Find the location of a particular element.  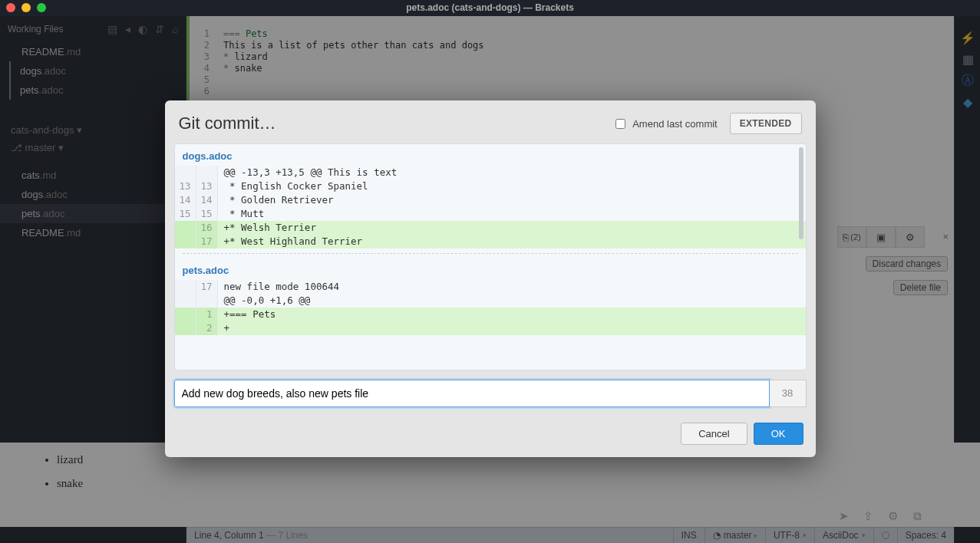

diff-line: 16 +* Welsh Terrier is located at coordinates (490, 228).